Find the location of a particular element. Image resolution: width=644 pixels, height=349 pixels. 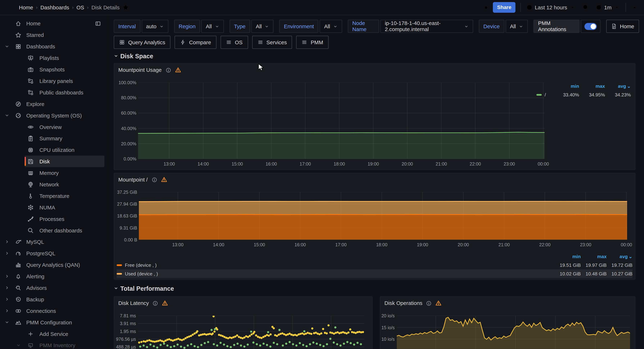

sidebar-item-explore: Explore is located at coordinates (54, 104).